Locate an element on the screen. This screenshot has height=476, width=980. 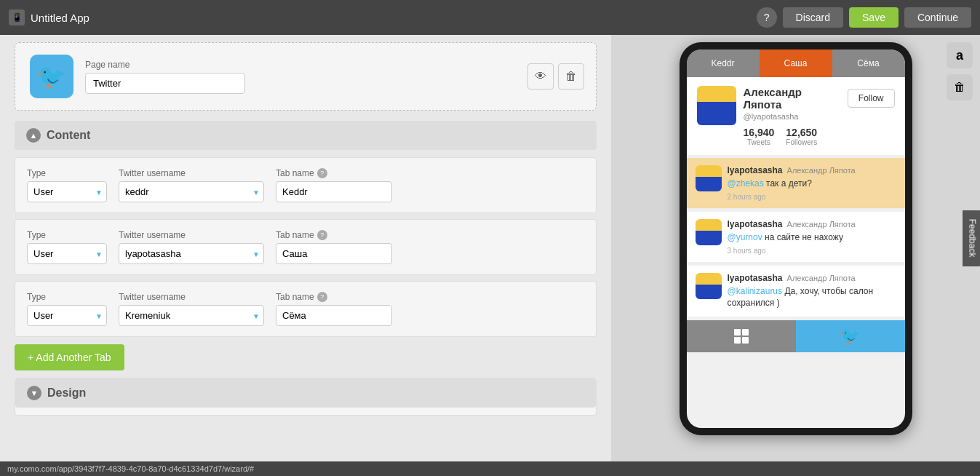
amazon-icon: a is located at coordinates (960, 55).